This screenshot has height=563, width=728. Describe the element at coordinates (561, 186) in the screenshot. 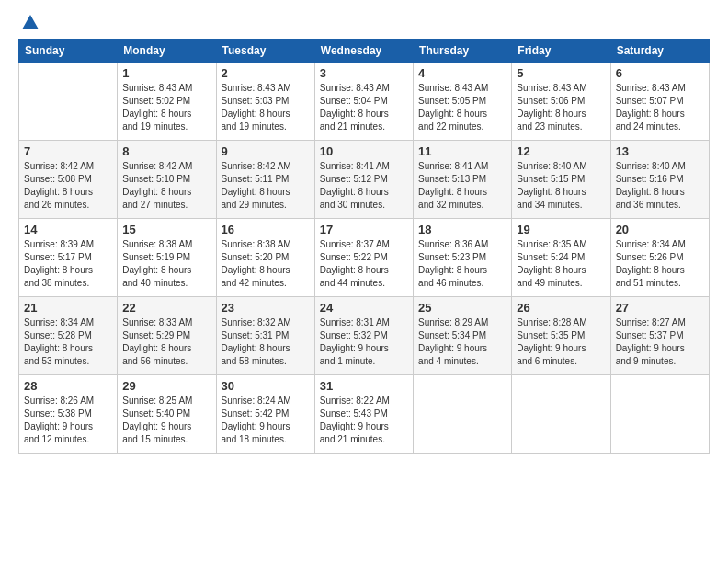

I see `day-info: Sunrise: 8:40 AM Sunset: 5:15 PM Dayligh…` at that location.